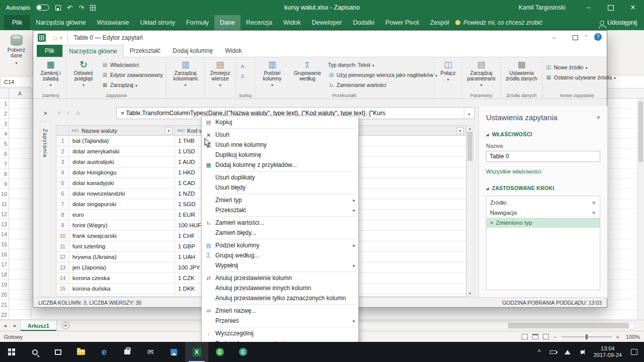  I want to click on row-header: 2, so click(5, 114).